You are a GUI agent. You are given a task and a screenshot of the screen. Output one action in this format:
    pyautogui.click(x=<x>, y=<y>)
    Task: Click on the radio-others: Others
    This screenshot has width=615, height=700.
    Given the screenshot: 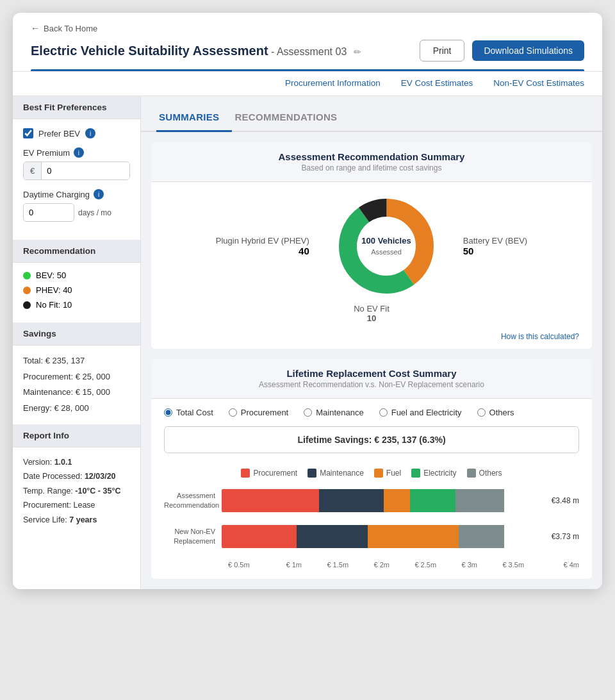 What is the action you would take?
    pyautogui.click(x=496, y=413)
    